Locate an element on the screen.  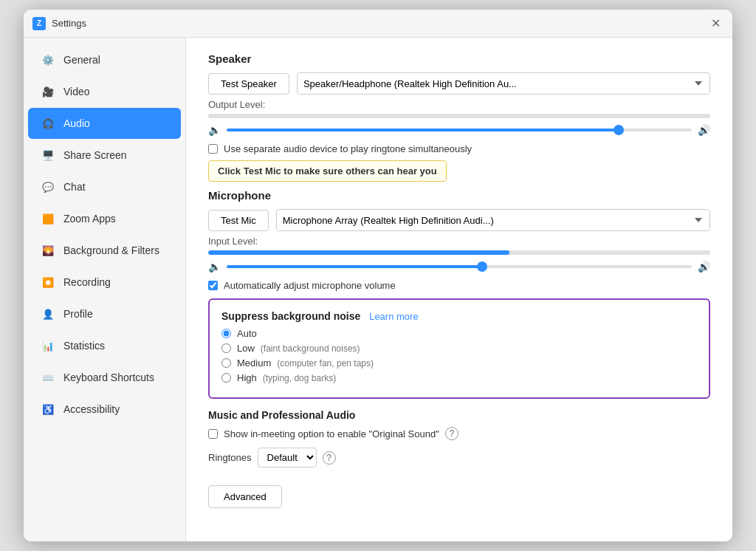
noise-option-auto: Auto is located at coordinates (459, 334).